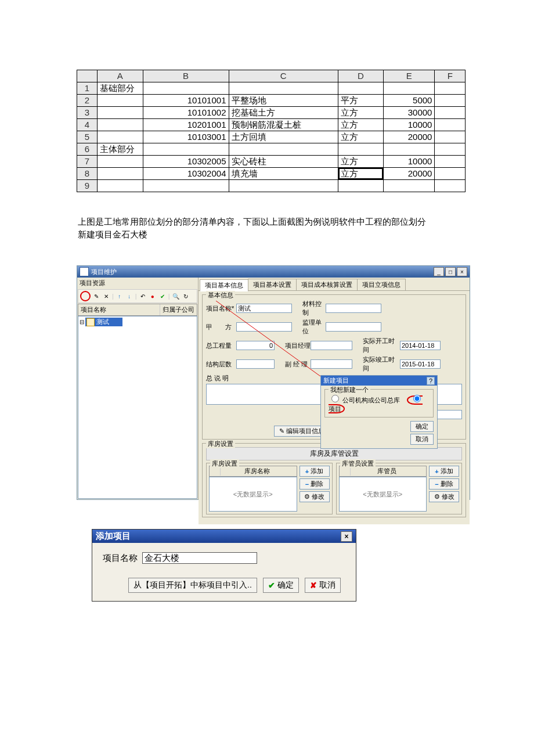 The height and width of the screenshot is (756, 534). What do you see at coordinates (422, 439) in the screenshot?
I see `modal-cancel-button: 取消` at bounding box center [422, 439].